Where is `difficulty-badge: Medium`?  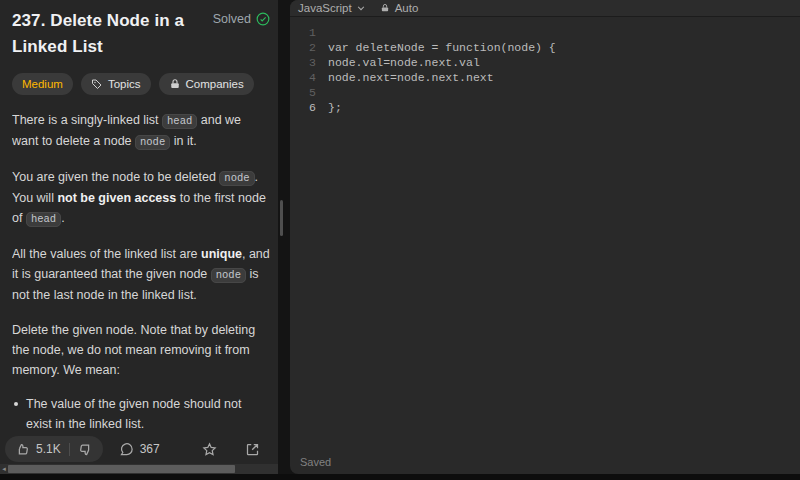
difficulty-badge: Medium is located at coordinates (42, 84).